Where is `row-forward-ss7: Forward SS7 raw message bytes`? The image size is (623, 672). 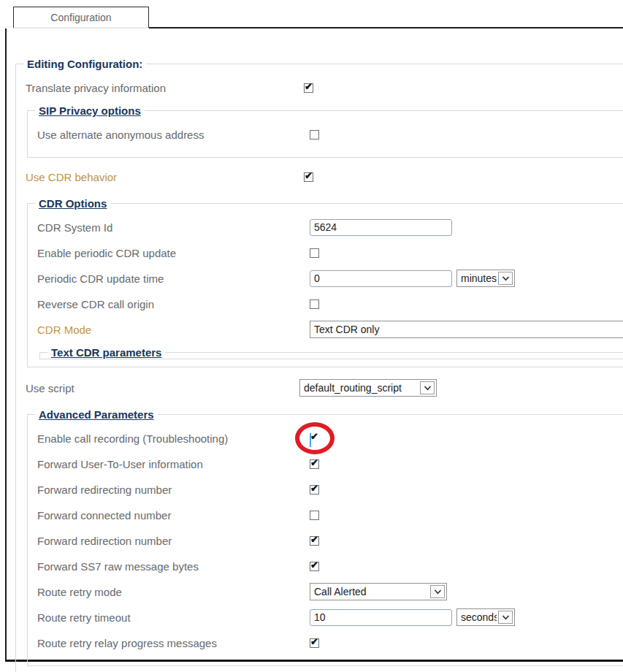
row-forward-ss7: Forward SS7 raw message bytes is located at coordinates (330, 566).